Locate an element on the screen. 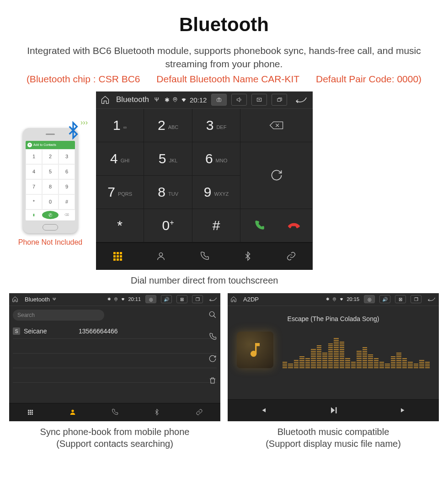  dialpad-icon is located at coordinates (118, 256).